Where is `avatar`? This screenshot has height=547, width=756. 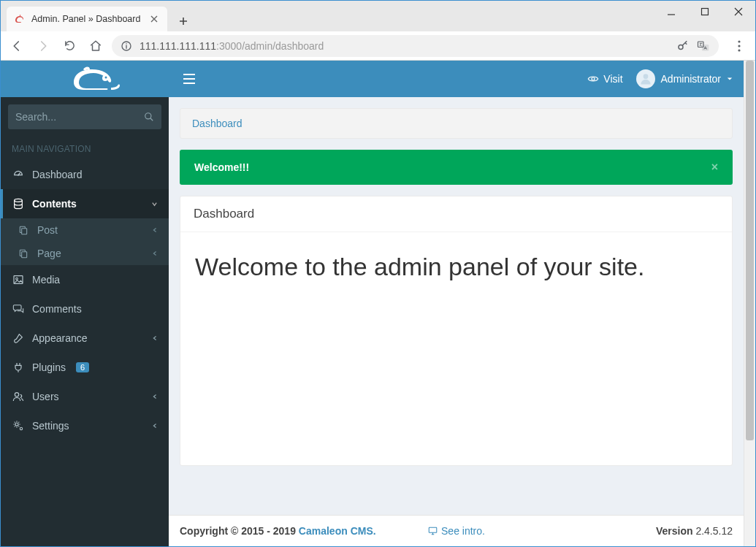 avatar is located at coordinates (646, 79).